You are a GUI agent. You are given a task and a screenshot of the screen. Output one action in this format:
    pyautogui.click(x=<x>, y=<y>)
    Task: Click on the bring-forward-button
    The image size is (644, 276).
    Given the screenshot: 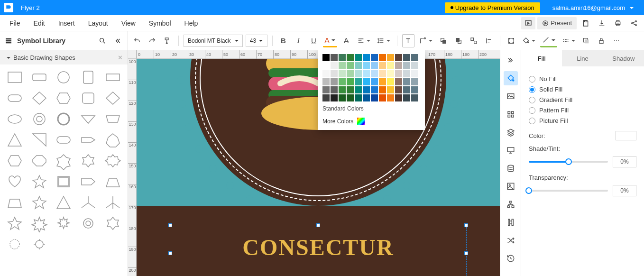 What is the action you would take?
    pyautogui.click(x=443, y=41)
    